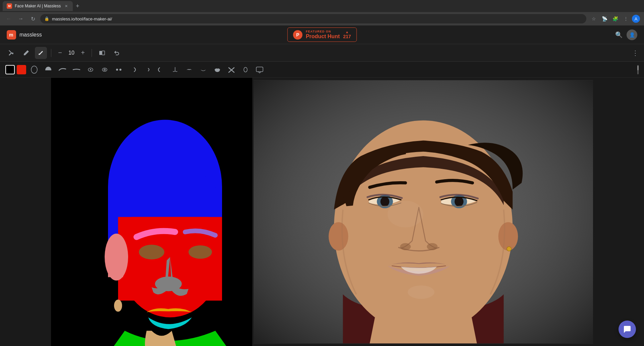 This screenshot has width=644, height=346. What do you see at coordinates (626, 35) in the screenshot?
I see `header-right: 🔍 👤` at bounding box center [626, 35].